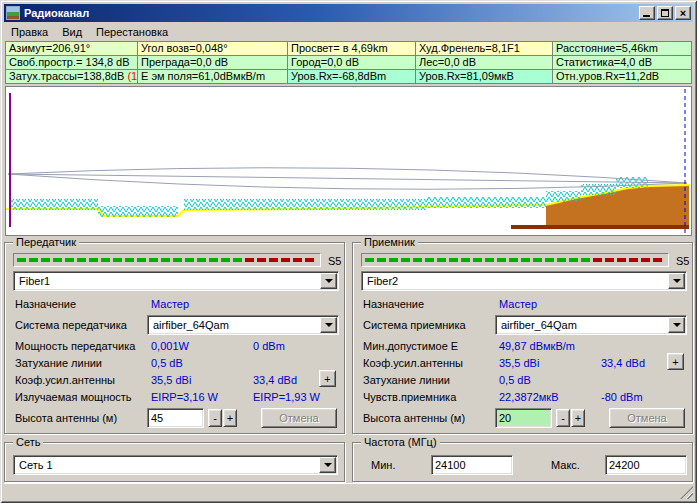 This screenshot has height=503, width=697. Describe the element at coordinates (243, 325) in the screenshot. I see `tx-system-select: airfiber_64Qam` at that location.